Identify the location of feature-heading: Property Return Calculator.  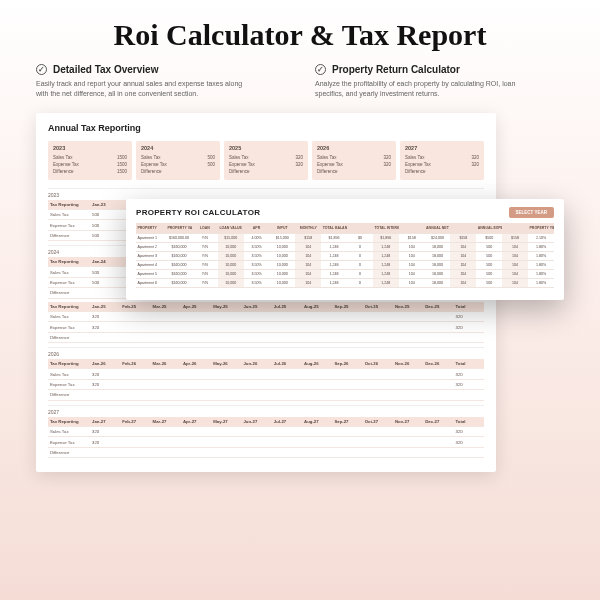
(396, 70).